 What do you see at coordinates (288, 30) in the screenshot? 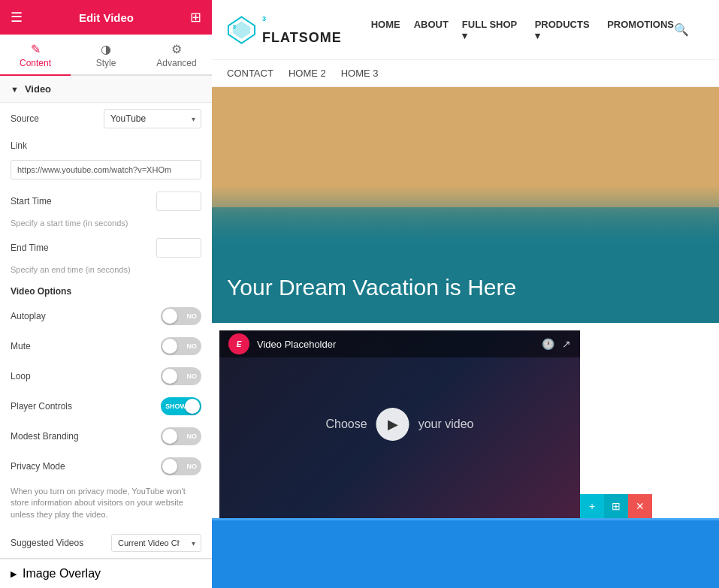
I see `nav-logo: 3 3 FLATSOME` at bounding box center [288, 30].